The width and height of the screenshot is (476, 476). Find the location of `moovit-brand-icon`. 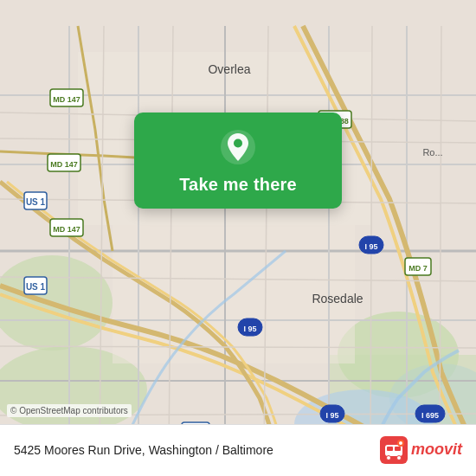

moovit-brand-icon is located at coordinates (394, 450).